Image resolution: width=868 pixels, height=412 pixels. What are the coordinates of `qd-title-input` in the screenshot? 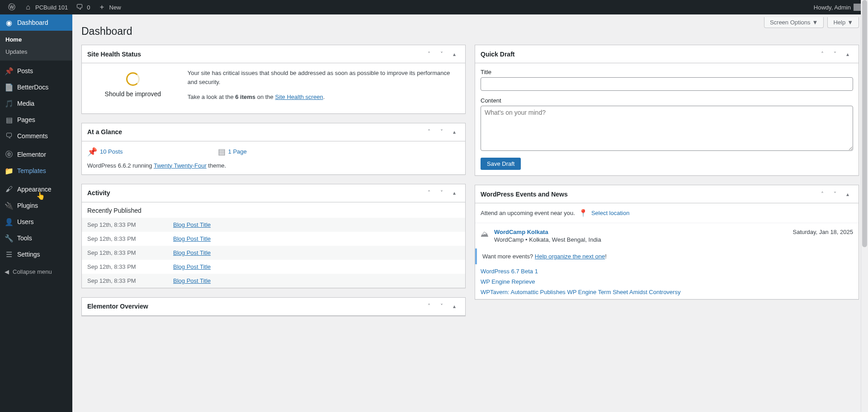 It's located at (667, 84).